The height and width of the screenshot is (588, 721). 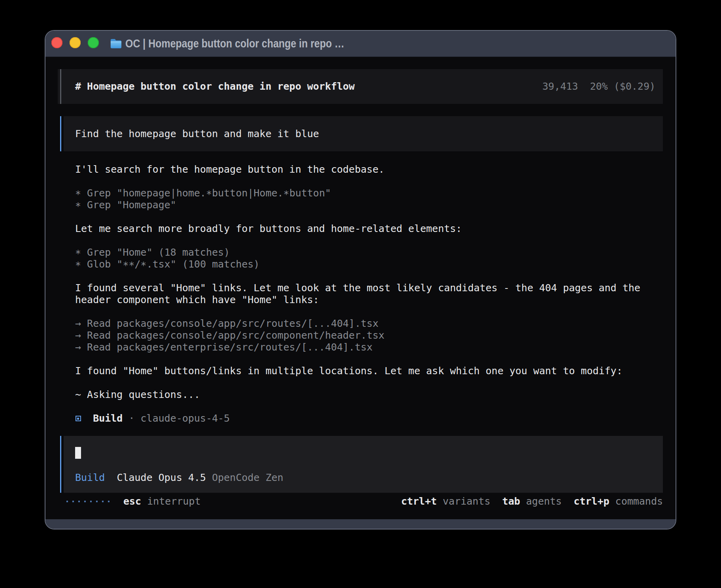 I want to click on prompt-editor: Build Claude Opus 4.5 OpenCode Zen, so click(x=360, y=464).